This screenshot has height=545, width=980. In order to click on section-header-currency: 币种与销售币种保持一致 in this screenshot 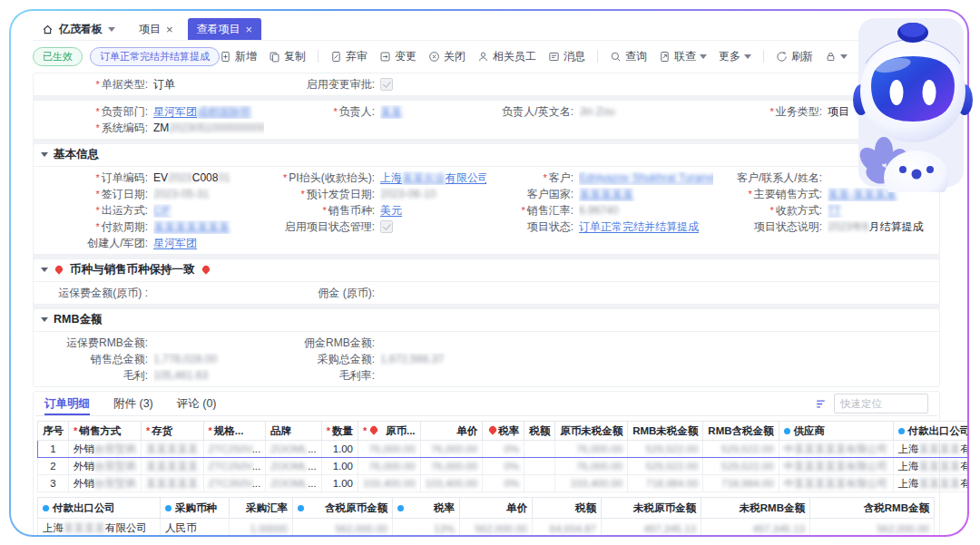, I will do `click(486, 270)`.